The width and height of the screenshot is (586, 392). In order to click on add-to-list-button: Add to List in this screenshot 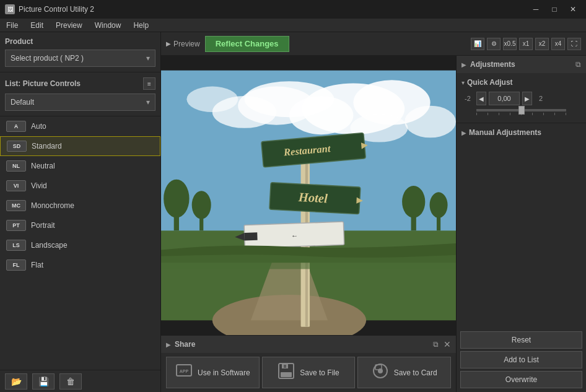, I will do `click(522, 360)`.